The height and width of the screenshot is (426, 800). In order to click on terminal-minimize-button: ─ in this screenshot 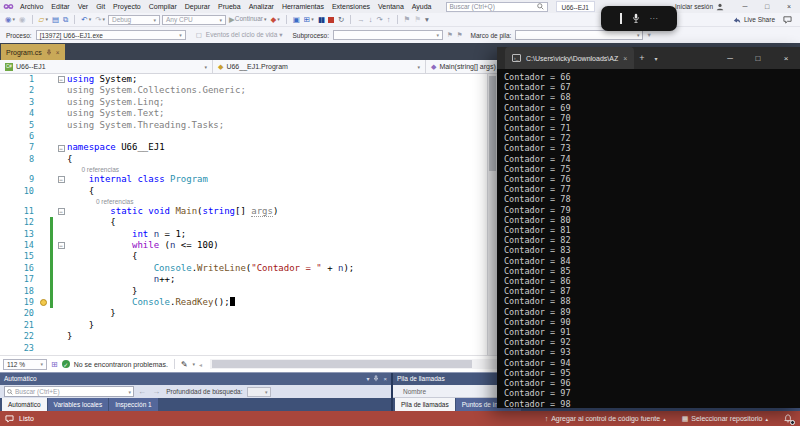, I will do `click(730, 58)`.